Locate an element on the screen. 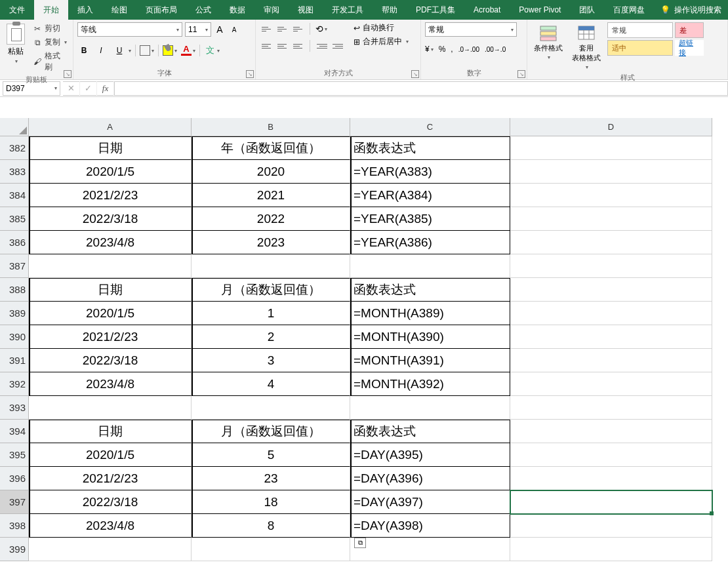  tab-开始: 开始 is located at coordinates (51, 10).